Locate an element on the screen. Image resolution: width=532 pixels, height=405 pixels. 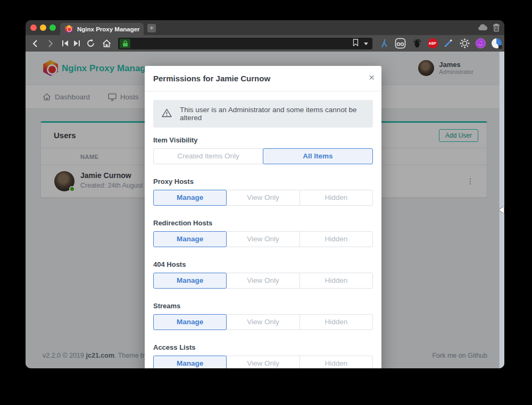
extension-bluefork-icon is located at coordinates (384, 44).